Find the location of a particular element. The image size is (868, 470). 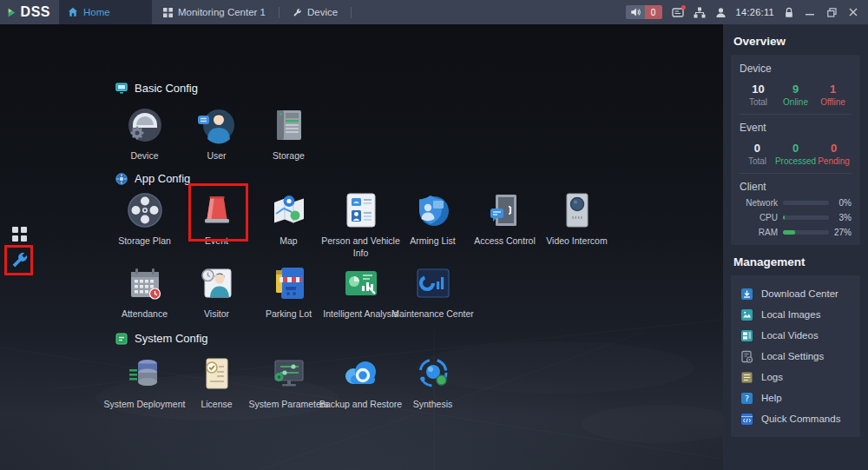

management-item-label: Local Videos is located at coordinates (790, 335).